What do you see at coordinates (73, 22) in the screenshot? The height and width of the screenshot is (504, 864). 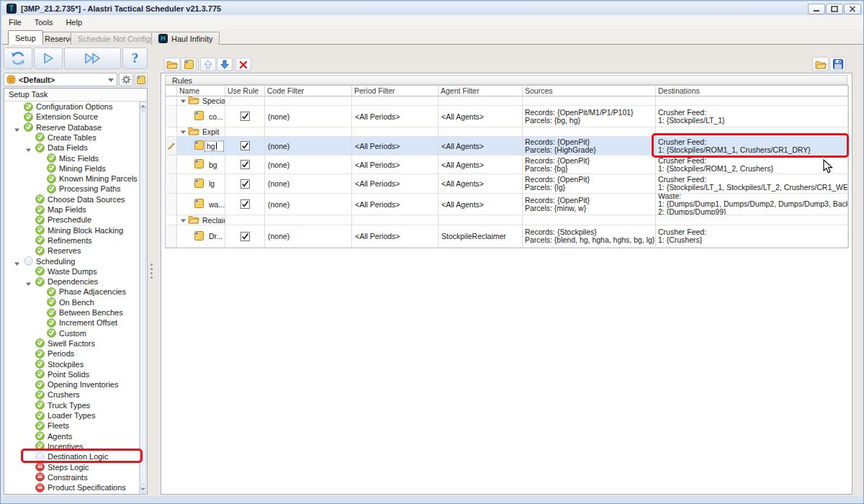 I see `menu-help: Help` at bounding box center [73, 22].